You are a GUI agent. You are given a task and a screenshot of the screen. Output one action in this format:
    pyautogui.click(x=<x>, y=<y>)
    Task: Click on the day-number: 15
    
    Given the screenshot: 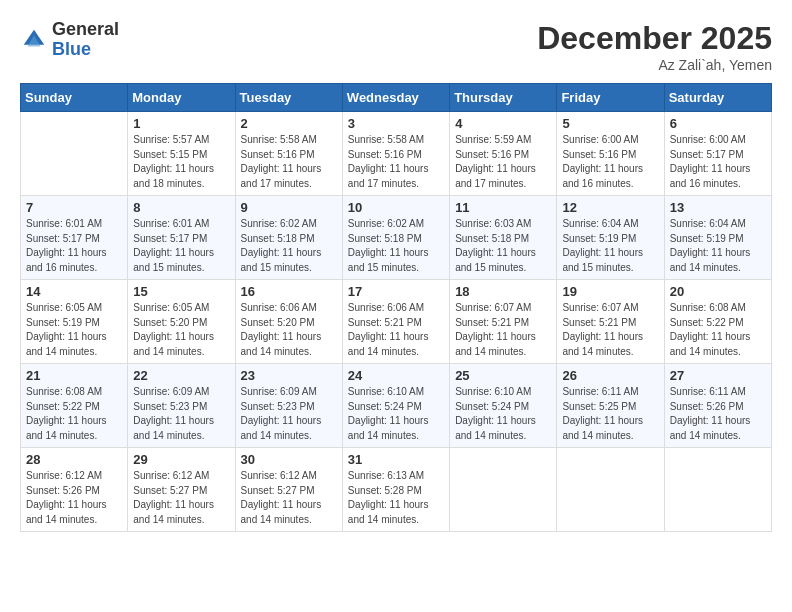 What is the action you would take?
    pyautogui.click(x=181, y=292)
    